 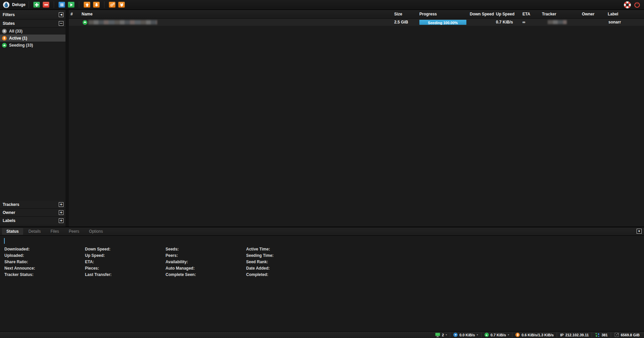 I want to click on status-column-1: Downloaded: Uploaded: Share Ratio: Next …, so click(x=20, y=263).